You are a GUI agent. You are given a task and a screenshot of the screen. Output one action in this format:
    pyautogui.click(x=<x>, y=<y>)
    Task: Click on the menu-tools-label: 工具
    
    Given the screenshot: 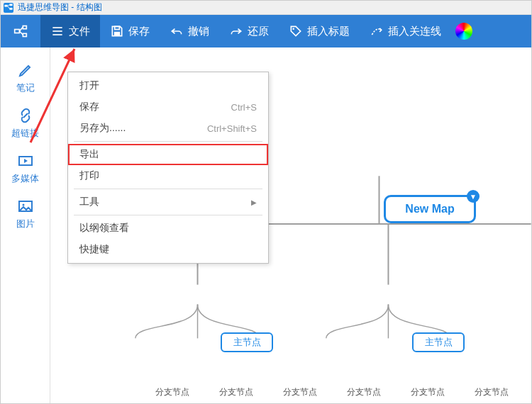 What is the action you would take?
    pyautogui.click(x=89, y=202)
    